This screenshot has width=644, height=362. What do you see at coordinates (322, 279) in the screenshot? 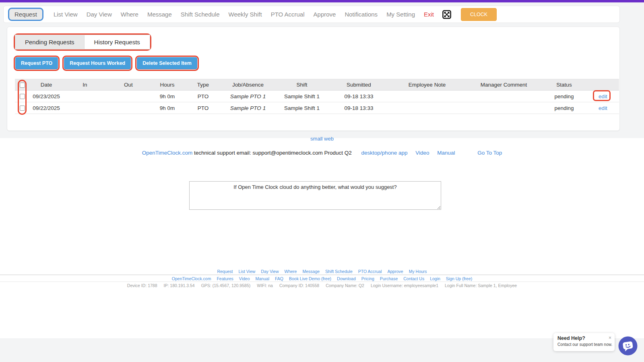
I see `footer-site-links: OpenTimeClock.comFeaturesVideoManualFAQB…` at bounding box center [322, 279].